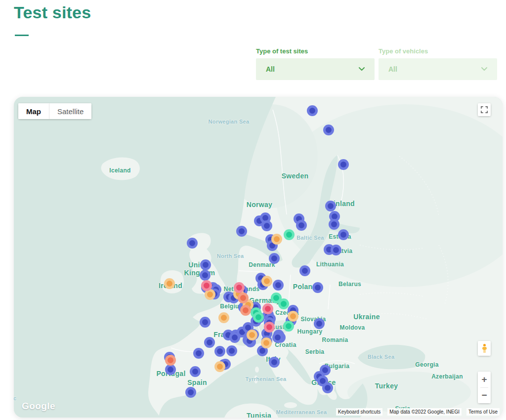 This screenshot has height=420, width=506. I want to click on vehicle-type-value: All, so click(393, 69).